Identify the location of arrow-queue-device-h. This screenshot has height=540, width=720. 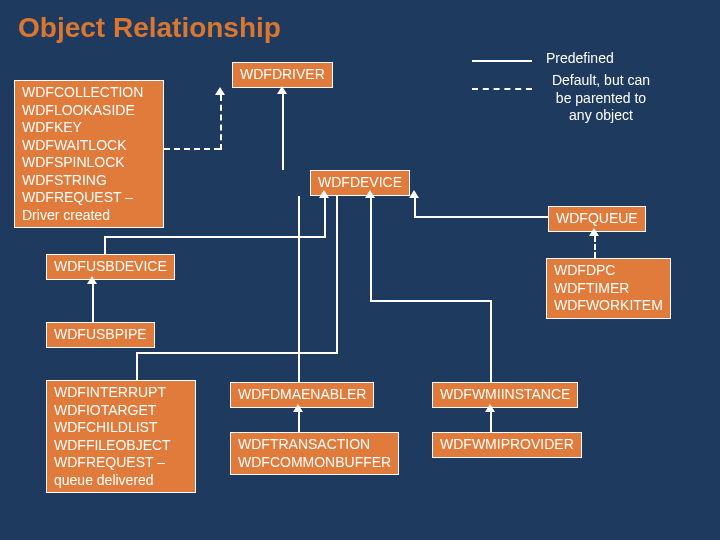
(482, 217).